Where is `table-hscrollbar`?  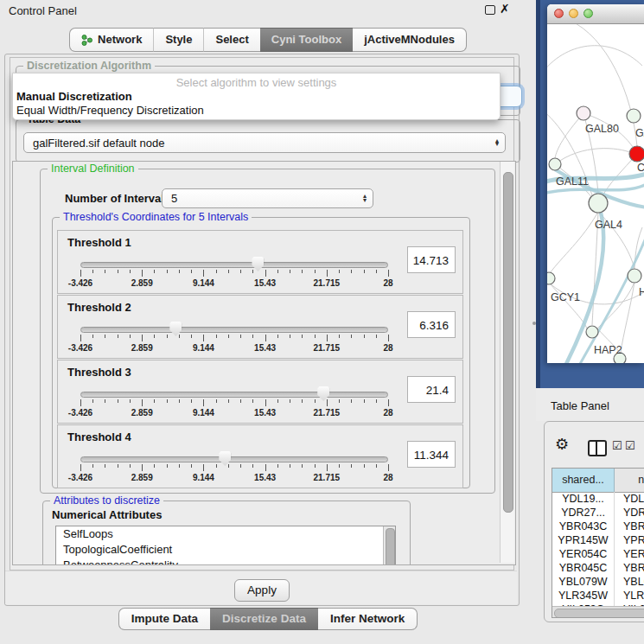 table-hscrollbar is located at coordinates (598, 612).